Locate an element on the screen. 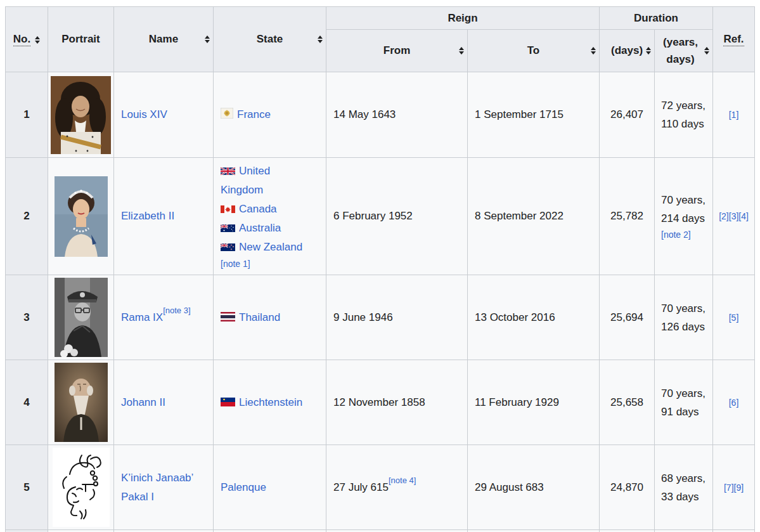  duration-years-cell: 70 years, 126 days is located at coordinates (684, 318).